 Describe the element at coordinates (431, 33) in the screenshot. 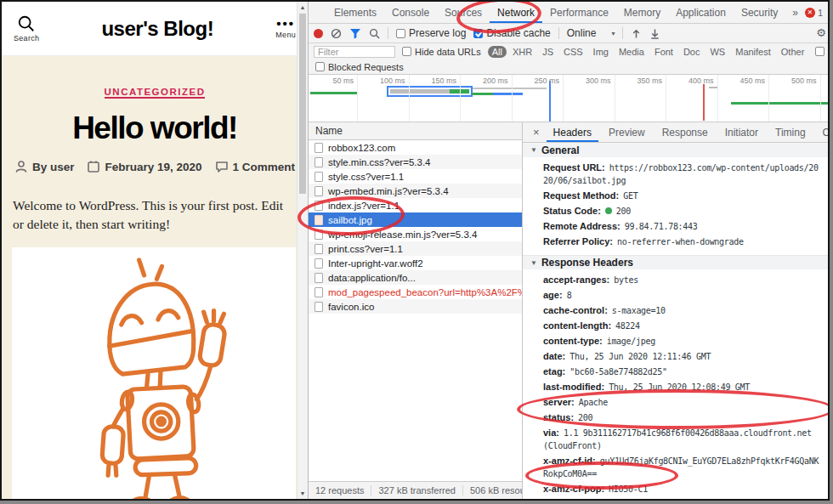

I see `preserve-log-checkbox: Preserve log` at that location.